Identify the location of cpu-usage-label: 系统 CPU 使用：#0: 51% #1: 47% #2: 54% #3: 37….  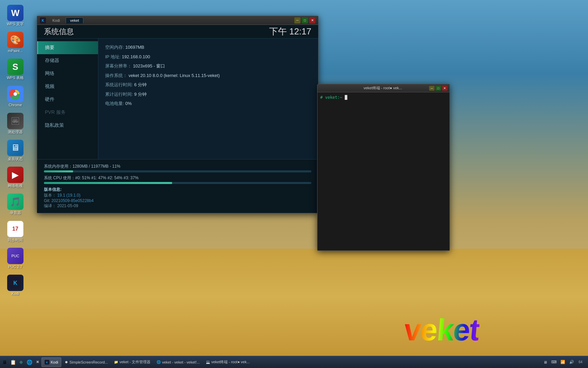
(91, 178).